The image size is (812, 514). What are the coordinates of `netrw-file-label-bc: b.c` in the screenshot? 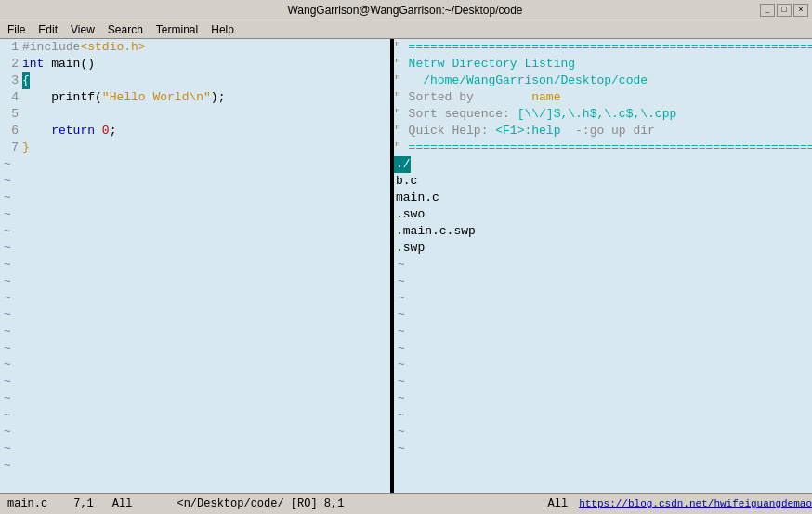 It's located at (405, 181).